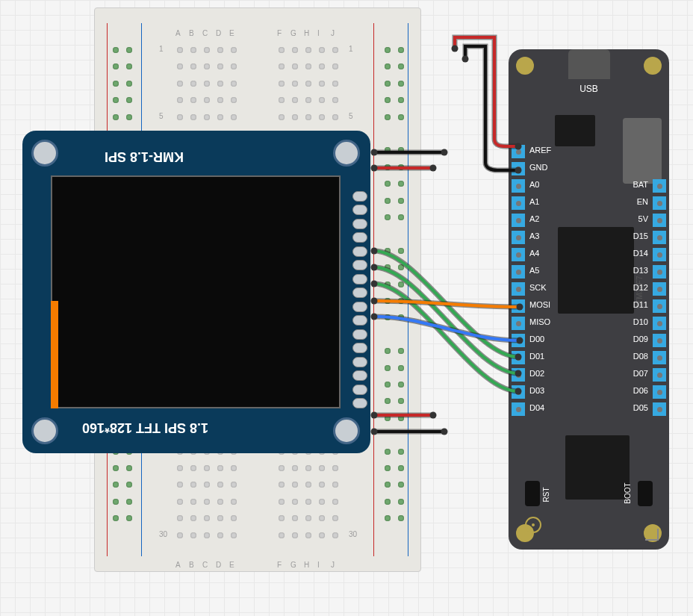  Describe the element at coordinates (518, 237) in the screenshot. I see `pin-A3` at that location.